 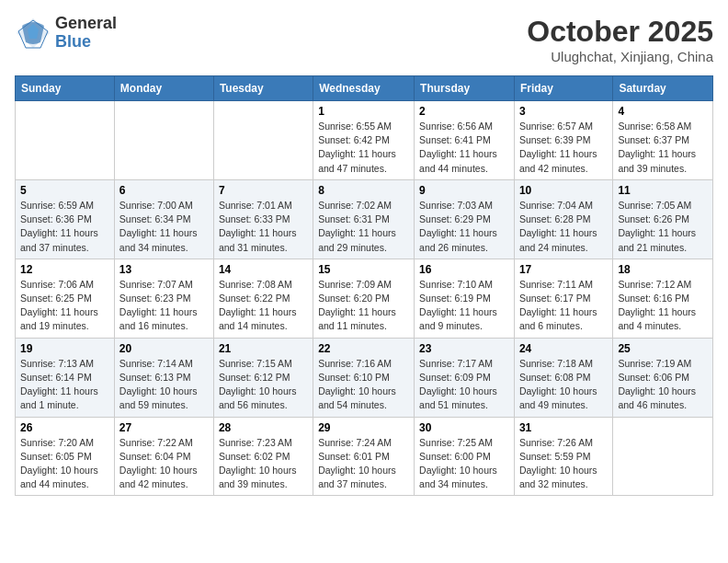 What do you see at coordinates (65, 298) in the screenshot?
I see `calendar-day-12: 12Sunrise: 7:06 AM Sunset: 6:25 PM Dayli…` at bounding box center [65, 298].